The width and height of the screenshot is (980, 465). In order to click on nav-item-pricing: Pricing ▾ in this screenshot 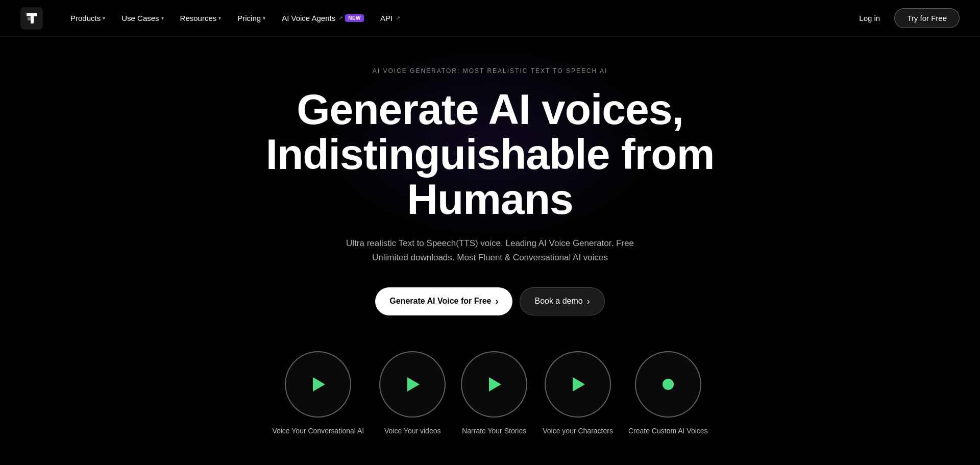, I will do `click(251, 18)`.